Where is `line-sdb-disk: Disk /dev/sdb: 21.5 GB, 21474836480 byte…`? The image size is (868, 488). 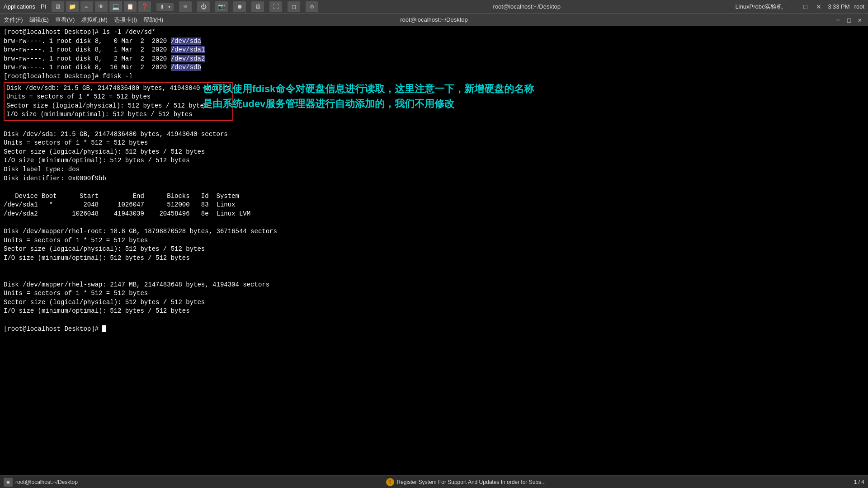
line-sdb-disk: Disk /dev/sdb: 21.5 GB, 21474836480 byte… is located at coordinates (118, 89).